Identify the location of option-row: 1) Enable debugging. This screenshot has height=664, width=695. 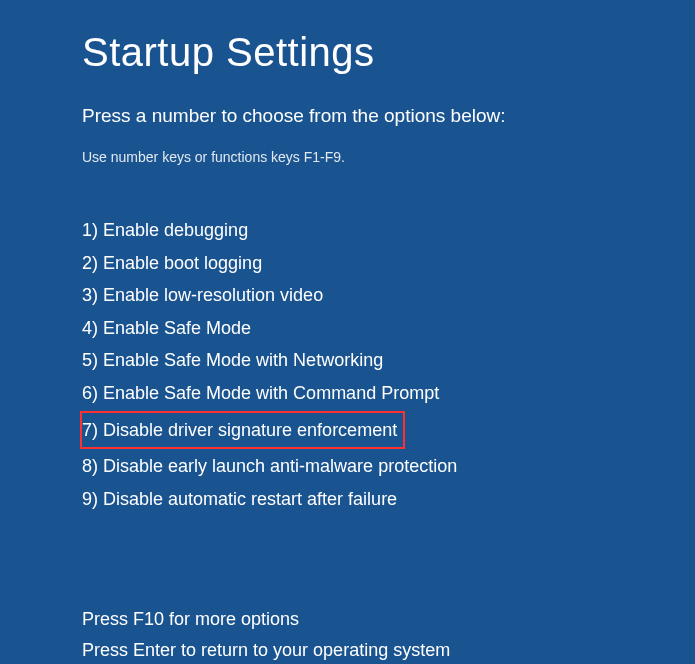
(388, 230).